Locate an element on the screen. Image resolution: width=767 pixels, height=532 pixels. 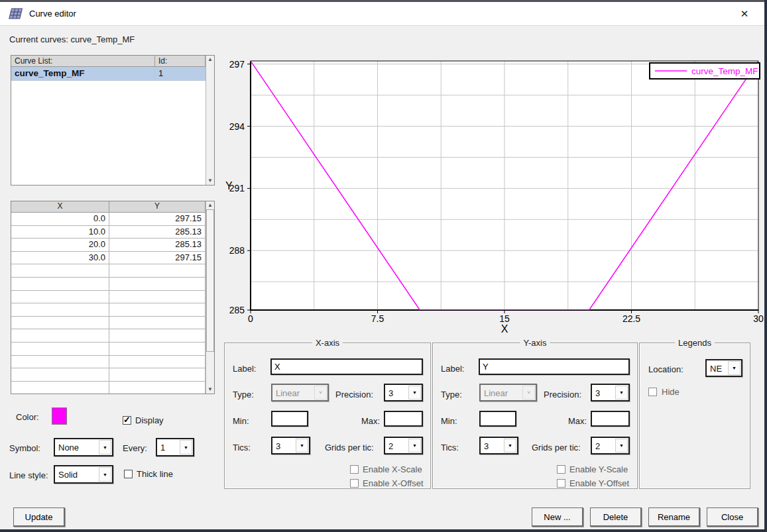
title-bar: Curve editor ✕ is located at coordinates (382, 14).